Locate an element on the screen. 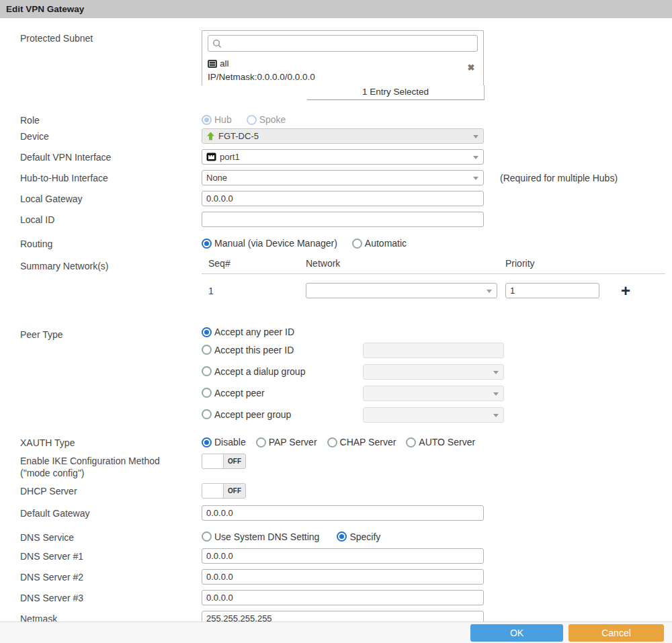  hub-to-hub-note: (Required for multiple Hubs) is located at coordinates (559, 177).